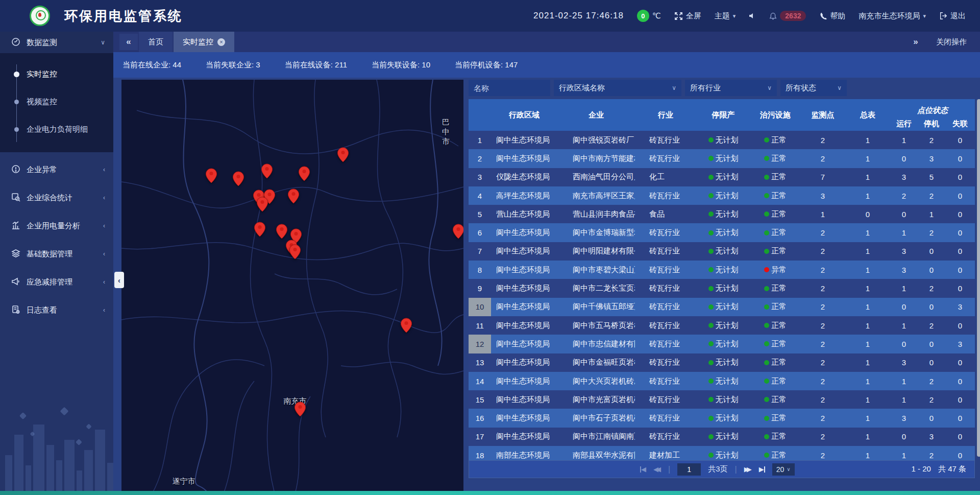  I want to click on stats-bar: 当前在线企业: 44当前失联企业: 3当前在线设备: 211当前失联设备: 10…, so click(547, 65).